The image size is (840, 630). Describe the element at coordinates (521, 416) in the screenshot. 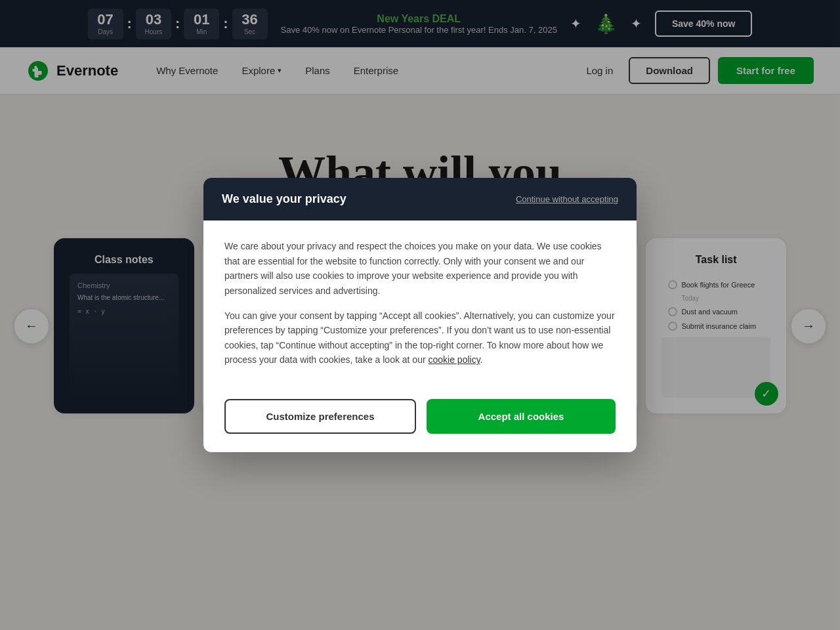

I see `accept-all-cookies-button: Accept all cookies` at that location.